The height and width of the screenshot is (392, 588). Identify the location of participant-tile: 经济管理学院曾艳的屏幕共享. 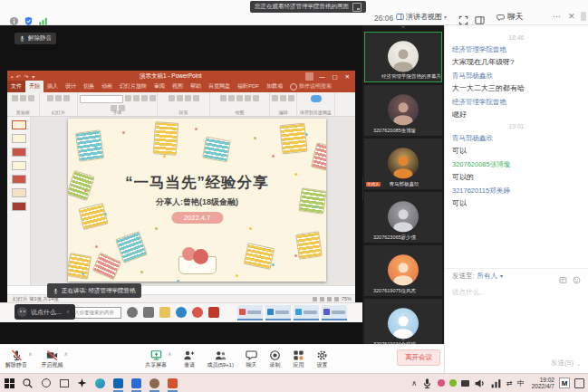
(403, 57).